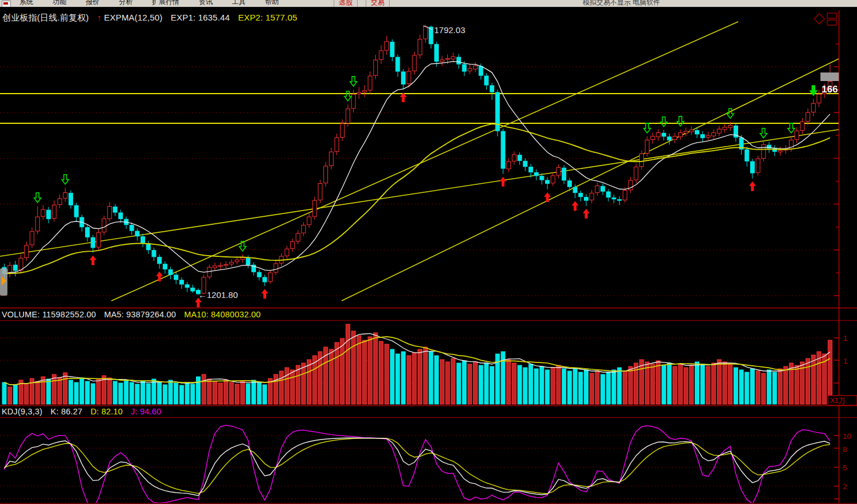 This screenshot has width=857, height=504. I want to click on volume-header: VOLUME: 115982552.00 MA5: 93879264.00 MA…, so click(131, 315).